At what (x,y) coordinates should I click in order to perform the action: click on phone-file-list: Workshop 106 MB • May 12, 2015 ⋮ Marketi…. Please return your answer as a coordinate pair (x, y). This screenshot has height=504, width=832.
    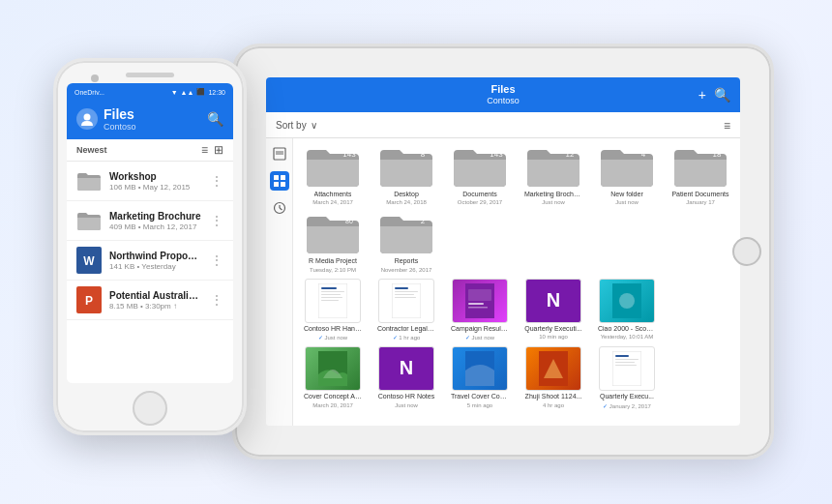
    Looking at the image, I should click on (150, 273).